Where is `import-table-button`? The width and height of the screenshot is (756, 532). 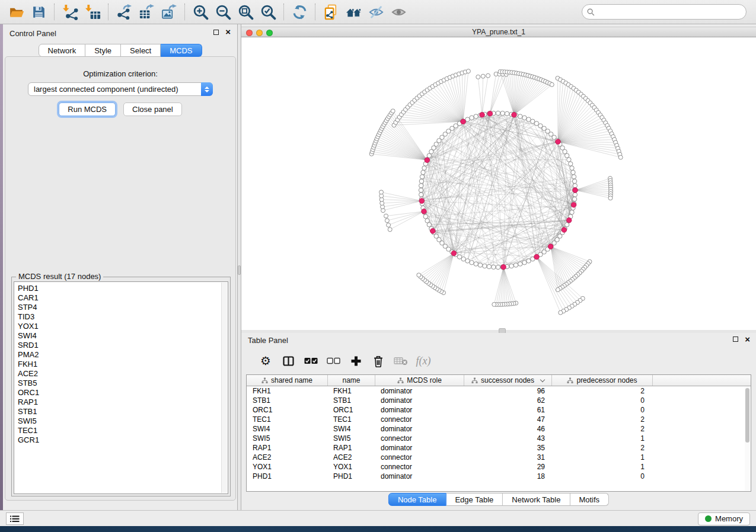
import-table-button is located at coordinates (92, 12).